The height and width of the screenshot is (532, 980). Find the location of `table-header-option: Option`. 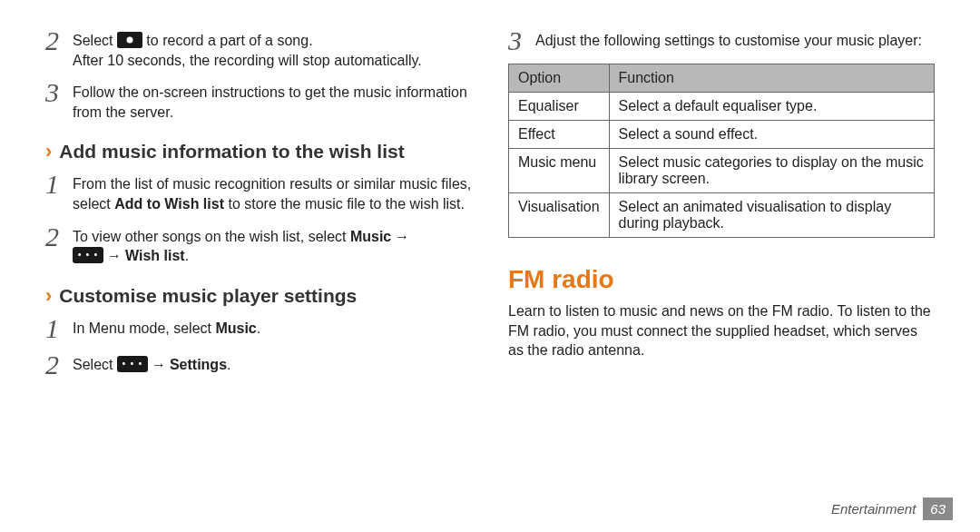

table-header-option: Option is located at coordinates (559, 78).